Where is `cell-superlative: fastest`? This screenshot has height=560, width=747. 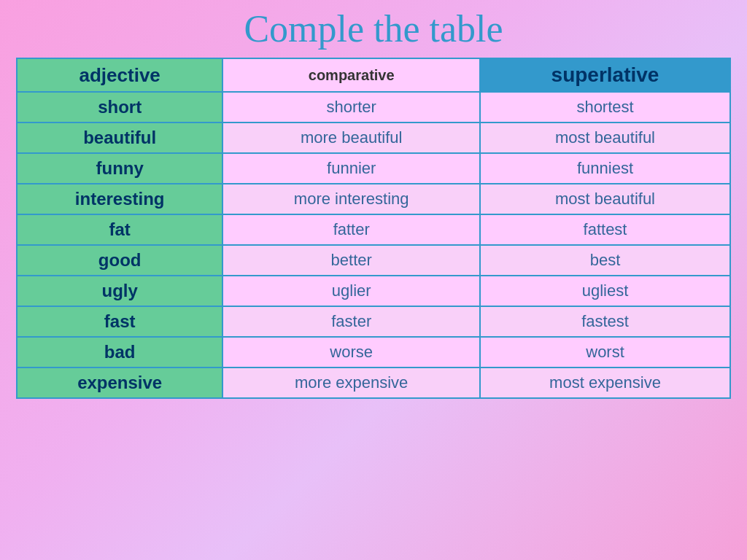
cell-superlative: fastest is located at coordinates (605, 322).